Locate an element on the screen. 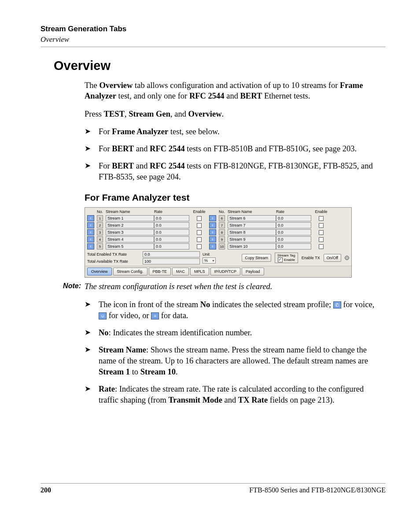 The width and height of the screenshot is (420, 510). tab-mpls: MPLS is located at coordinates (200, 272).